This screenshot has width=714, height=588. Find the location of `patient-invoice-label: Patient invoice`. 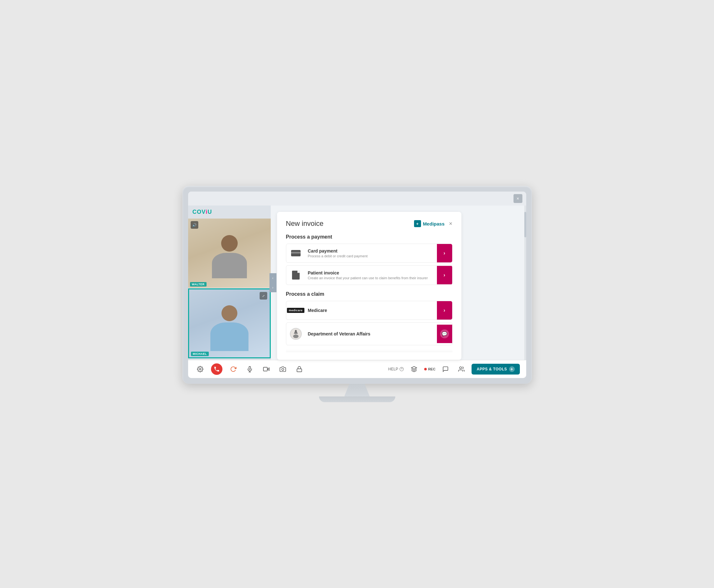

patient-invoice-label: Patient invoice is located at coordinates (371, 273).